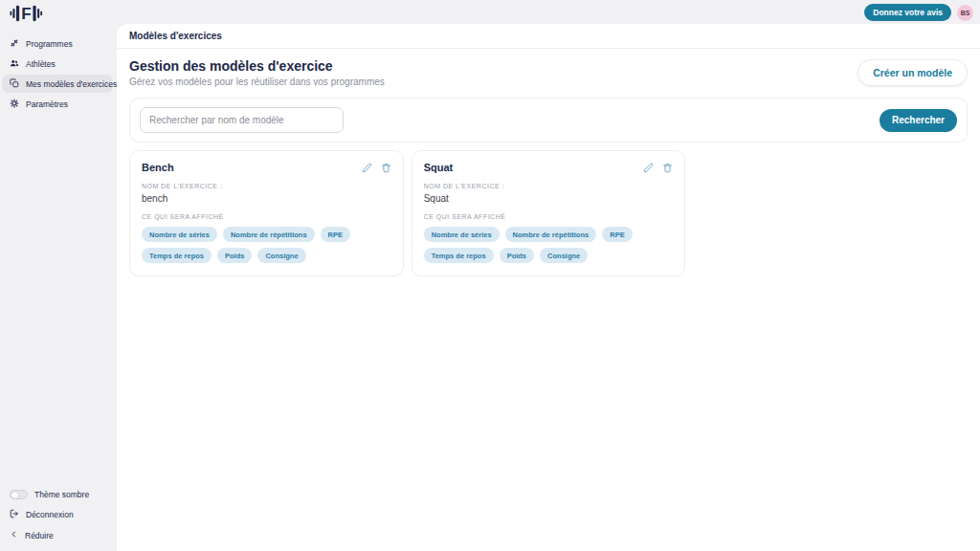 The height and width of the screenshot is (551, 980). What do you see at coordinates (176, 36) in the screenshot?
I see `breadcrumb-title: Modèles d'exercices` at bounding box center [176, 36].